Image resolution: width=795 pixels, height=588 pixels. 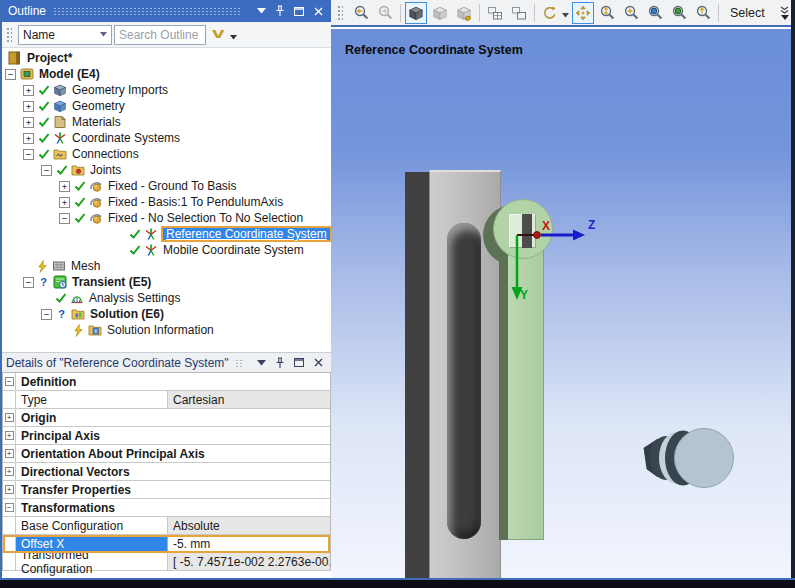 What do you see at coordinates (196, 202) in the screenshot?
I see `tree-item-label: Fixed - Basis:1 To PendulumAxis` at bounding box center [196, 202].